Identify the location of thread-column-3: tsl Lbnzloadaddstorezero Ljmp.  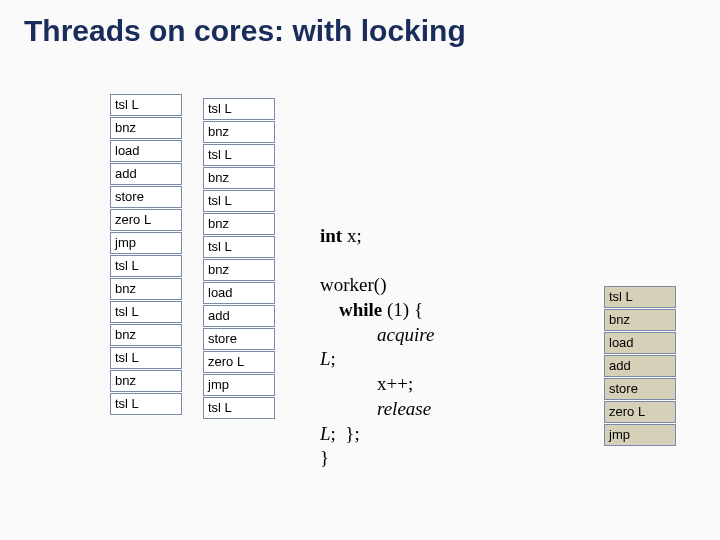
(640, 366).